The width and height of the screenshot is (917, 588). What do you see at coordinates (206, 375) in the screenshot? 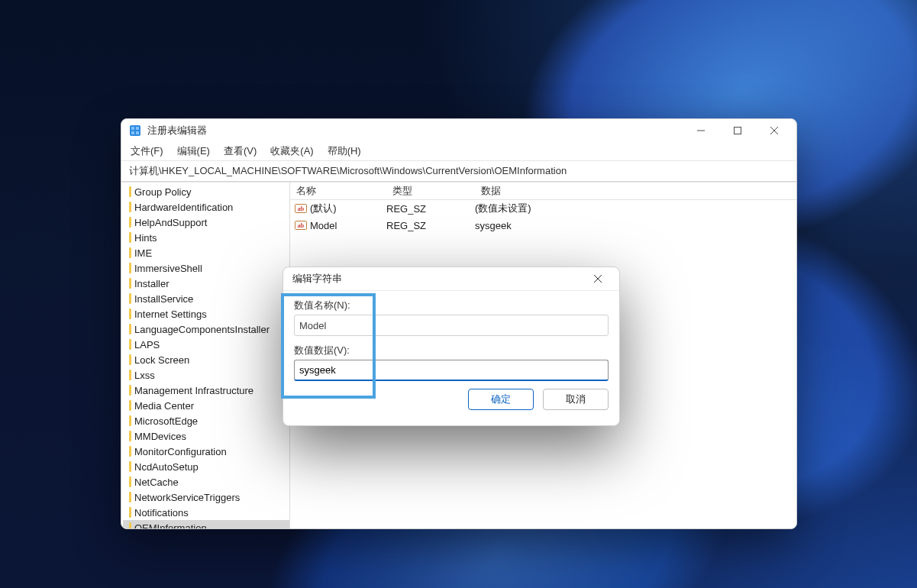
I see `tree-item: Lxss` at bounding box center [206, 375].